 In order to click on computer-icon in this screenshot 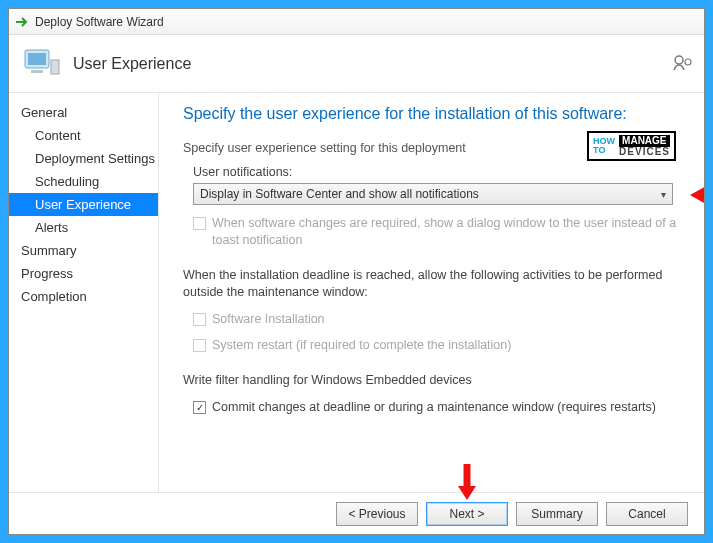, I will do `click(41, 64)`.